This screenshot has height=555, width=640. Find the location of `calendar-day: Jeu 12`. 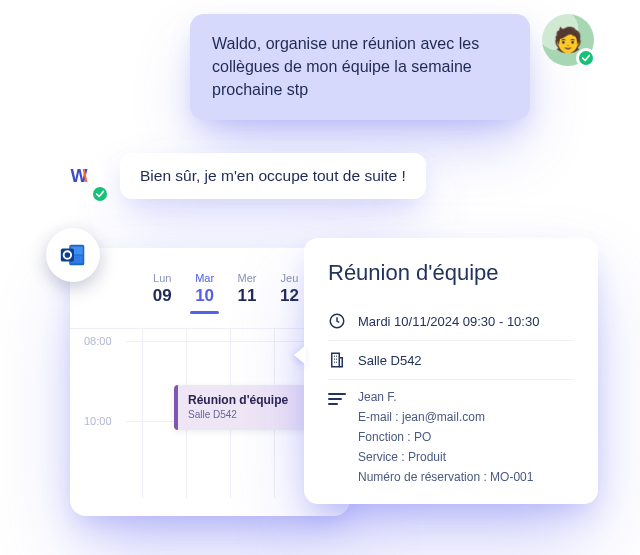

calendar-day: Jeu 12 is located at coordinates (289, 289).